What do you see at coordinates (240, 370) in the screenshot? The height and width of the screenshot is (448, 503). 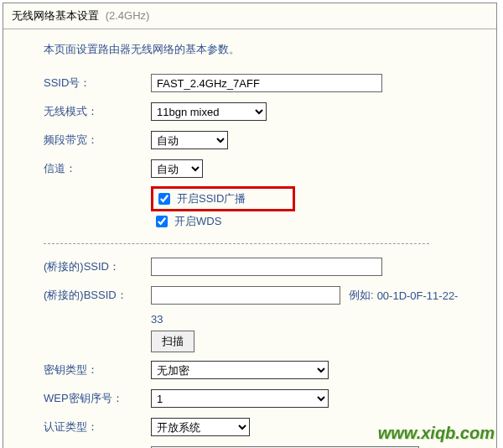 I see `enc-type-select: 无加密` at bounding box center [240, 370].